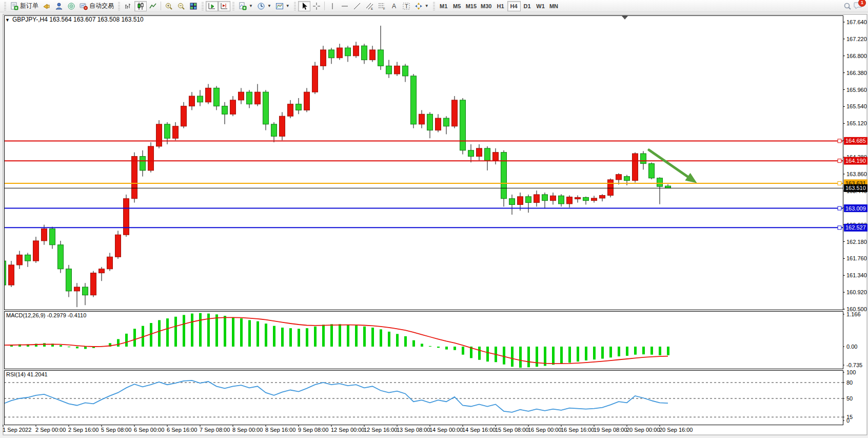 This screenshot has width=868, height=438. I want to click on timeframe-d1-button: D1, so click(527, 6).